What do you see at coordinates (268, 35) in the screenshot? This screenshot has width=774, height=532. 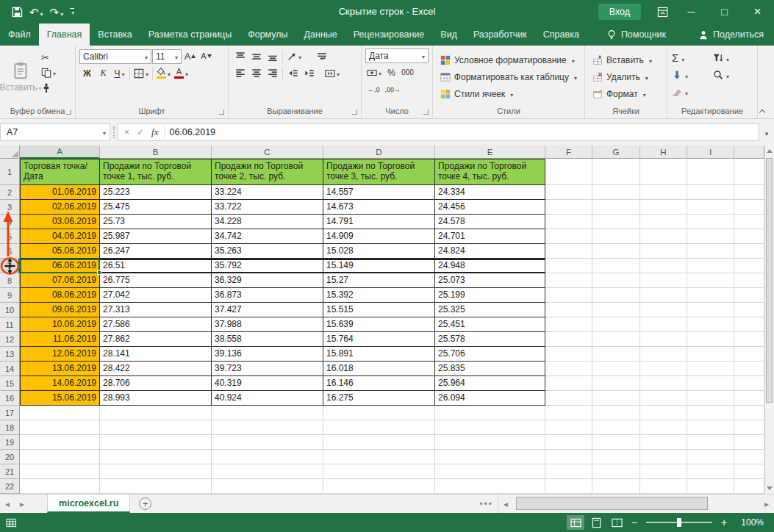 I see `tab-formulas: Формулы` at bounding box center [268, 35].